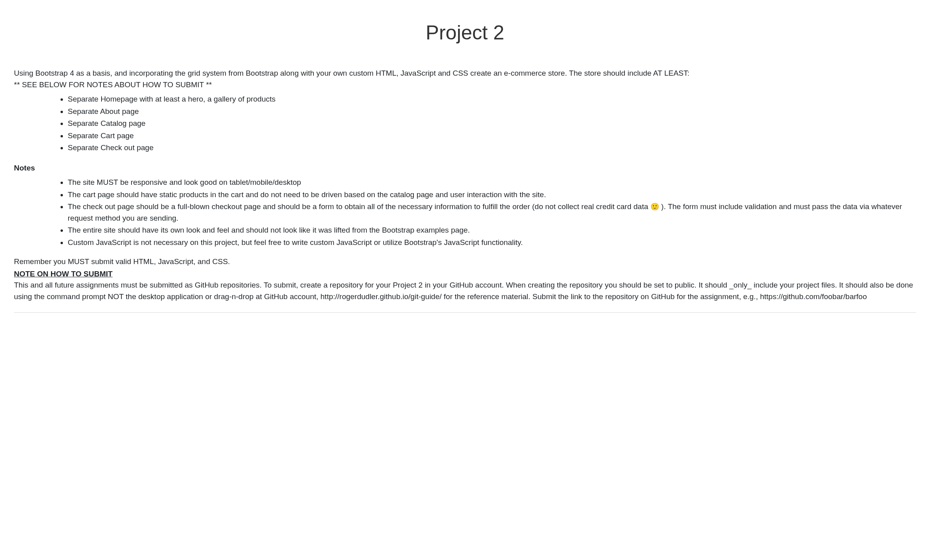 This screenshot has width=930, height=560. What do you see at coordinates (465, 262) in the screenshot?
I see `remember-text: Remember you MUST submit valid HTML, Jav…` at bounding box center [465, 262].